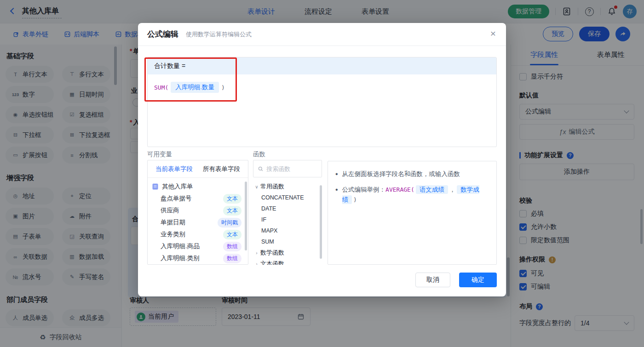  What do you see at coordinates (198, 169) in the screenshot?
I see `variables-tabs: 当前表单字段 所有表单字段` at bounding box center [198, 169].